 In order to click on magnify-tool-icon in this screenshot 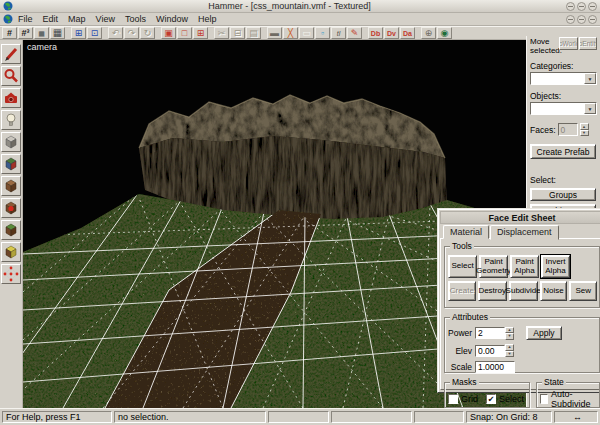, I will do `click(11, 76)`.